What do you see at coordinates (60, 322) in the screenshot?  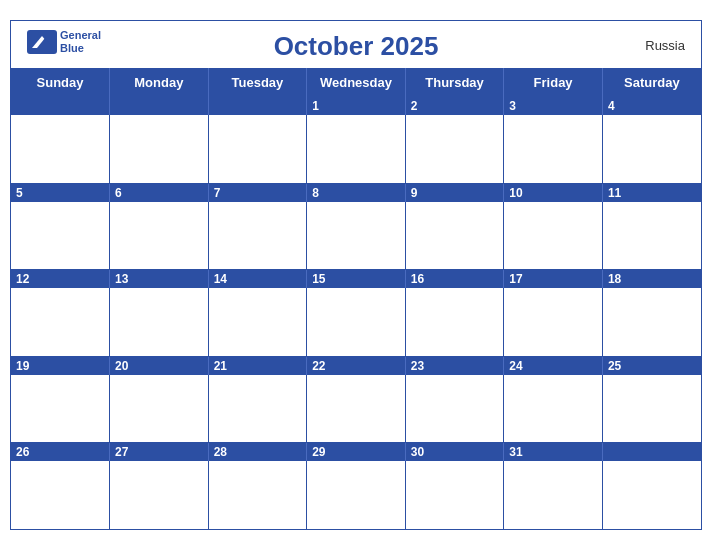 I see `date-cell-w3-d1` at bounding box center [60, 322].